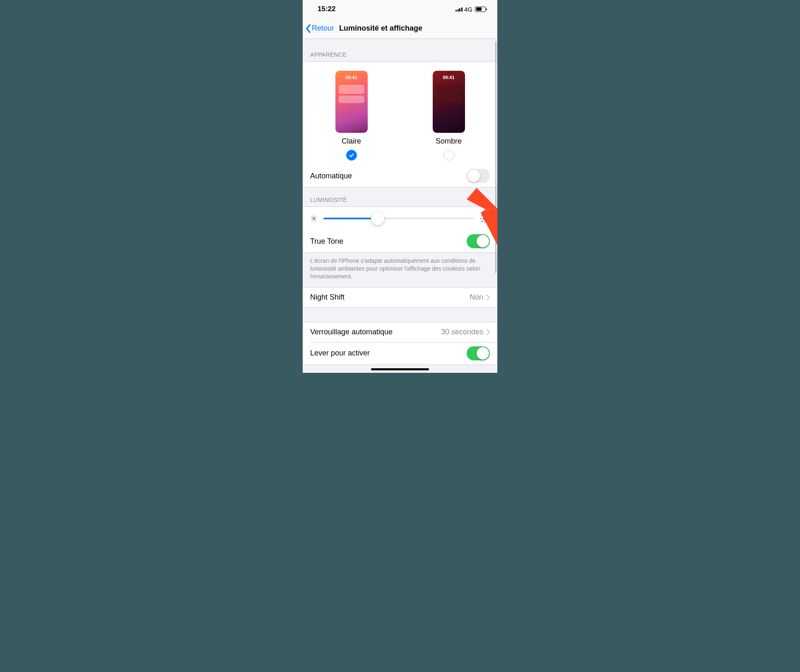  I want to click on light-preview-thumbnail: 09:41, so click(352, 102).